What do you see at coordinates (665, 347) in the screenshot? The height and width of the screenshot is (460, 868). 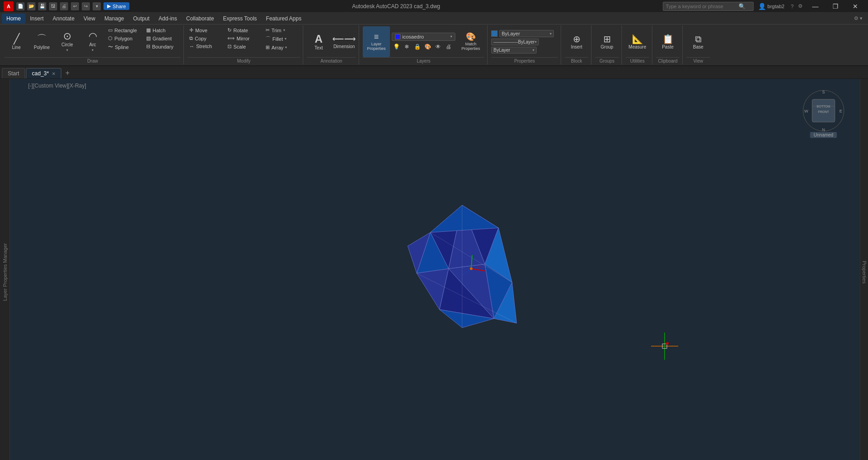 I see `cursor-crosshair` at bounding box center [665, 347].